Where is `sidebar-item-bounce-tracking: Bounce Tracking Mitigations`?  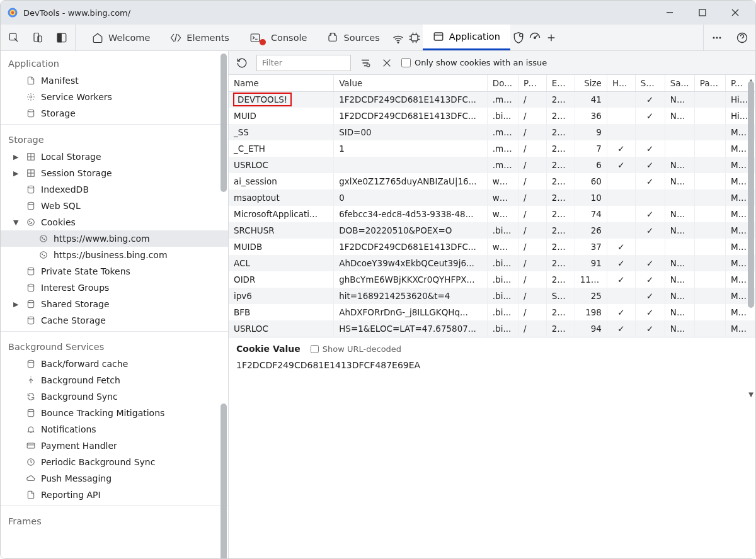 sidebar-item-bounce-tracking: Bounce Tracking Mitigations is located at coordinates (115, 413).